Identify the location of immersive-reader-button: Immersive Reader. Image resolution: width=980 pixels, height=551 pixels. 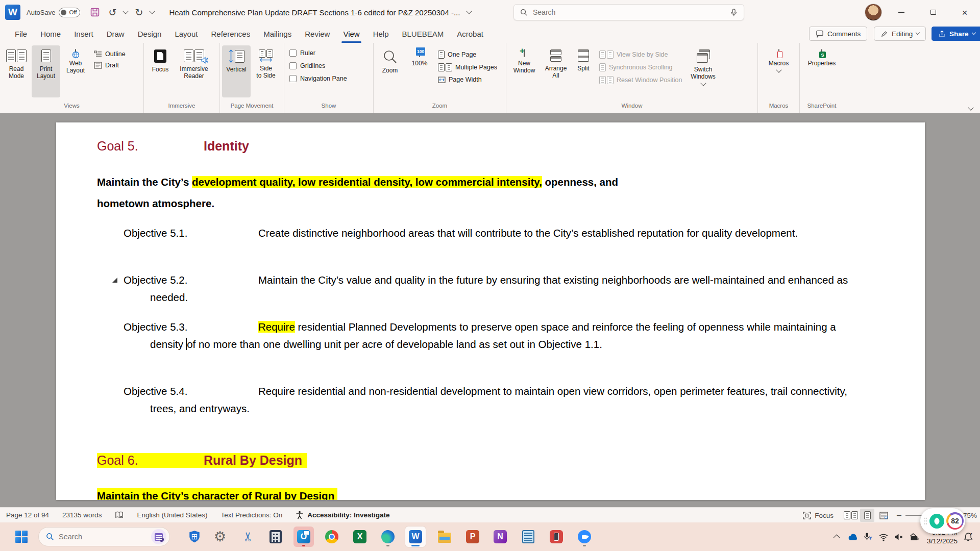
(194, 71).